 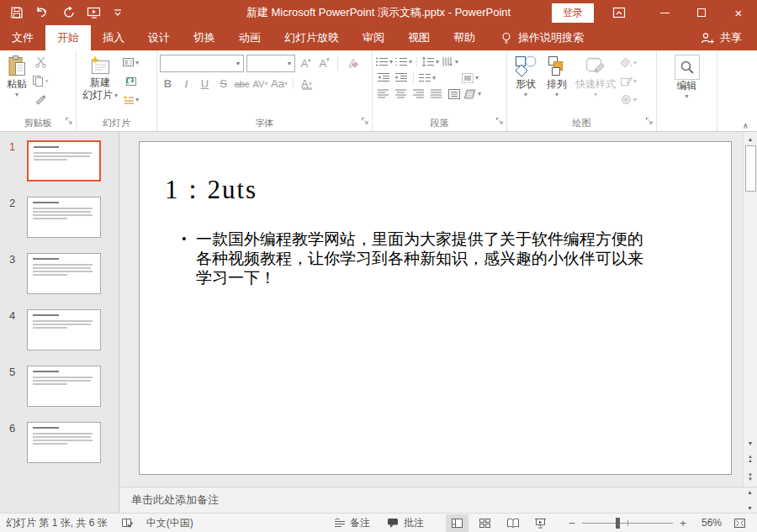 What do you see at coordinates (750, 500) in the screenshot?
I see `notes-scrollbar: ▲ ▼` at bounding box center [750, 500].